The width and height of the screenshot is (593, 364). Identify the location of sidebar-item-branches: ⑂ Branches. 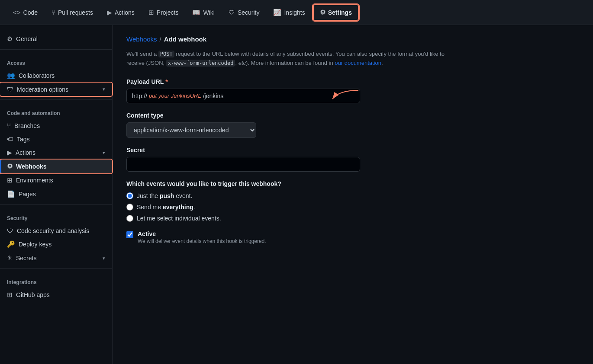
(56, 125).